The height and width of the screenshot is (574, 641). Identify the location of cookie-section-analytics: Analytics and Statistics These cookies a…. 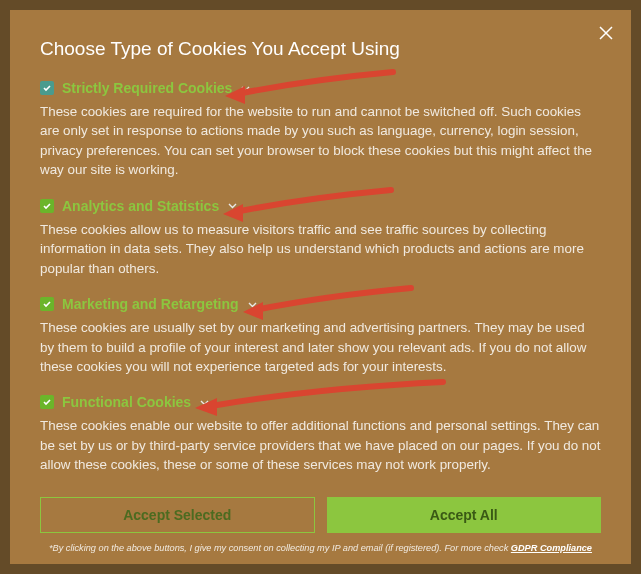
(320, 238).